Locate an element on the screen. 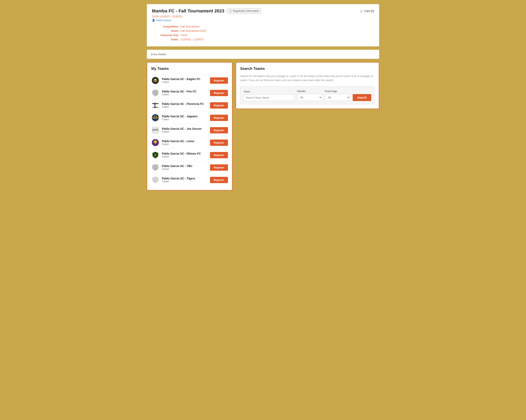 This screenshot has width=526, height=420. team-name: Pablo Garcia SC - Rhinos FC is located at coordinates (185, 154).